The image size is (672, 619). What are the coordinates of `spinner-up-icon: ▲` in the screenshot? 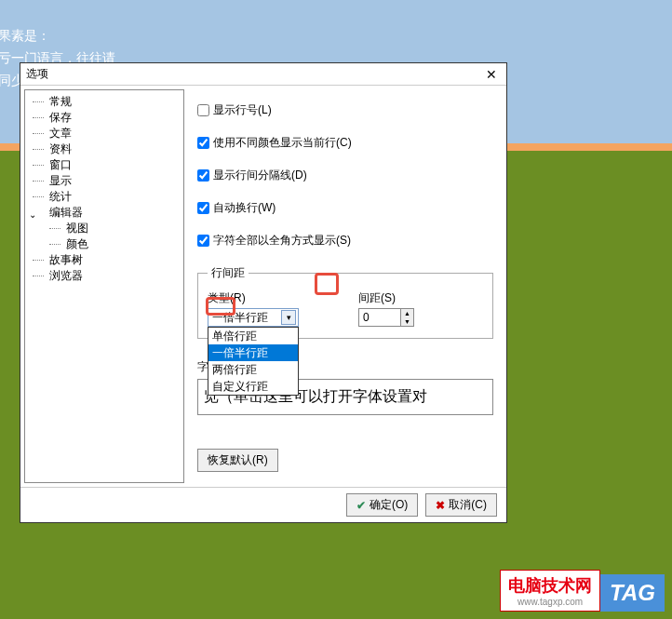 It's located at (408, 313).